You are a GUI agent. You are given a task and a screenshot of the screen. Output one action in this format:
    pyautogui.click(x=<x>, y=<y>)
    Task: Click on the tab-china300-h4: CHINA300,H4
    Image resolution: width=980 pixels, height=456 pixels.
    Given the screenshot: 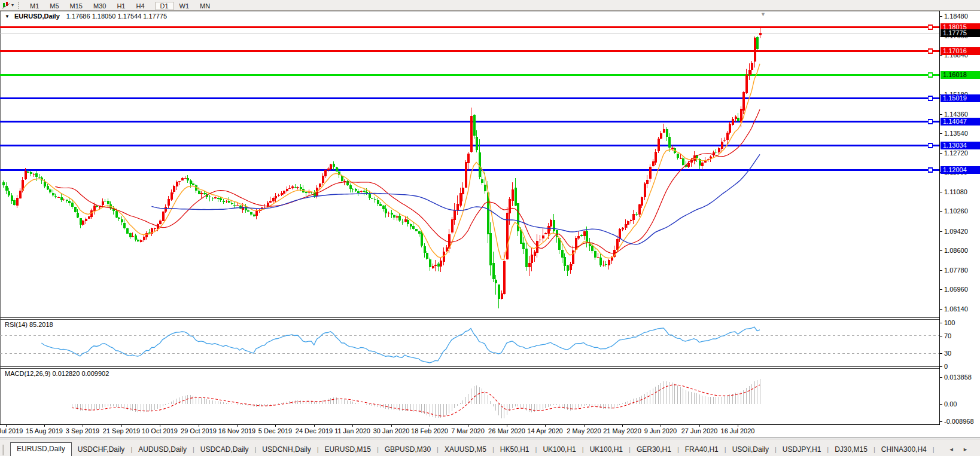 What is the action you would take?
    pyautogui.click(x=904, y=449)
    